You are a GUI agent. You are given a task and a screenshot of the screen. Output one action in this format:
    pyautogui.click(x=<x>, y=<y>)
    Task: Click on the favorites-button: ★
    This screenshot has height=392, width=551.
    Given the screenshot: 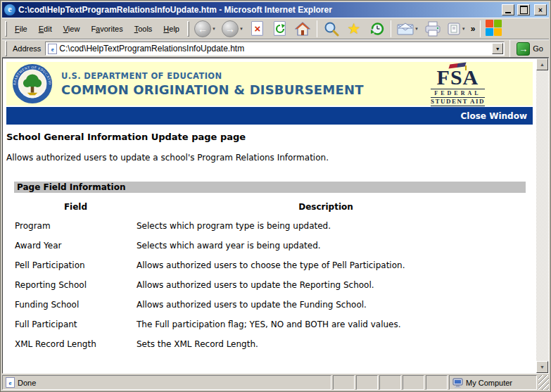 What is the action you would take?
    pyautogui.click(x=354, y=29)
    